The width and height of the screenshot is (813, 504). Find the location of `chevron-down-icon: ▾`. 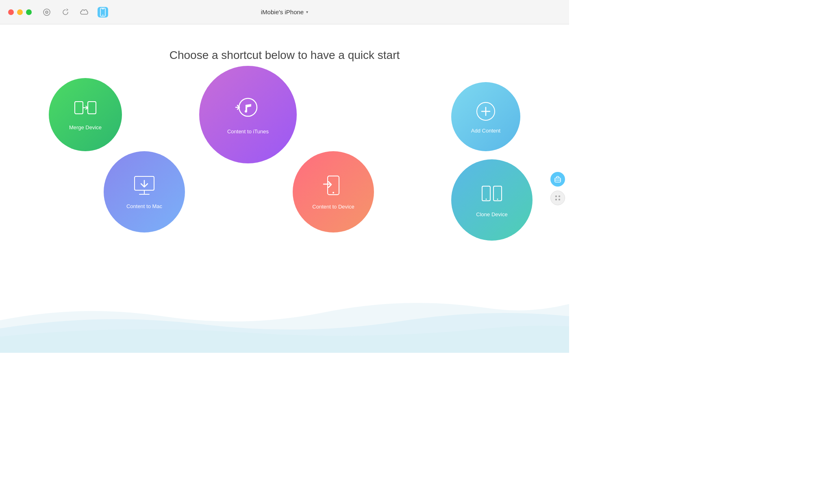

chevron-down-icon: ▾ is located at coordinates (307, 12).